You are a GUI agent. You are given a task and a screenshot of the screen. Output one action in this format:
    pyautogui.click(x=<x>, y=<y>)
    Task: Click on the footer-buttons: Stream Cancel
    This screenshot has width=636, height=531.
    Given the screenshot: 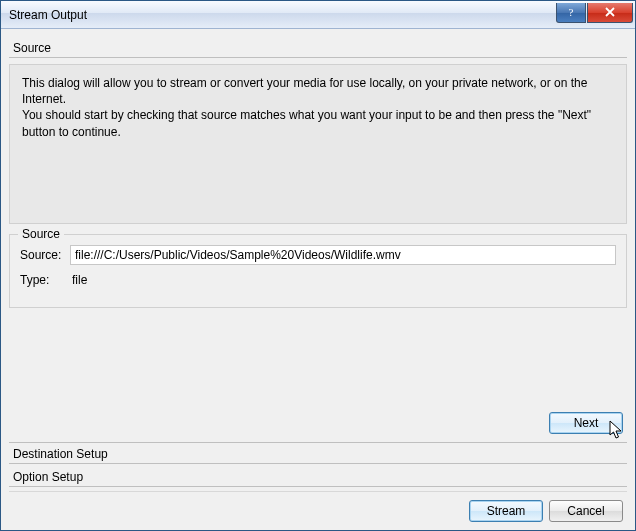 What is the action you would take?
    pyautogui.click(x=318, y=506)
    